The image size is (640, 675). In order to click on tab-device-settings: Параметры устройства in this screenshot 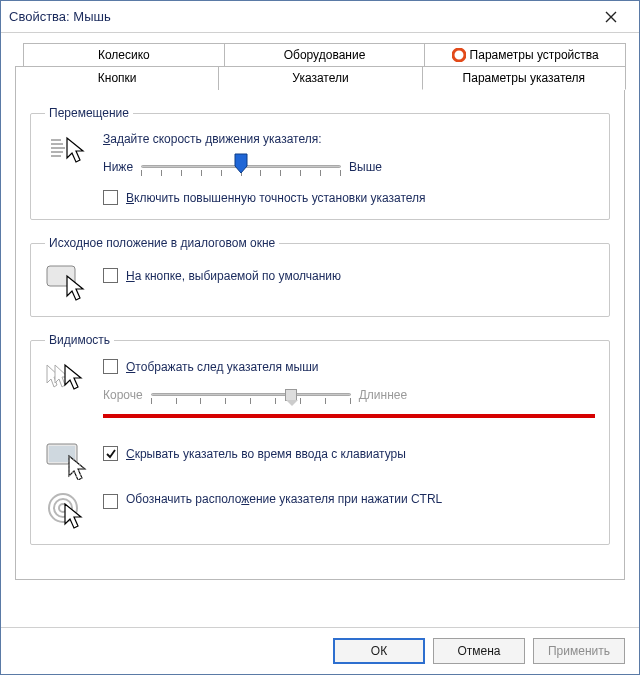, I will do `click(525, 54)`.